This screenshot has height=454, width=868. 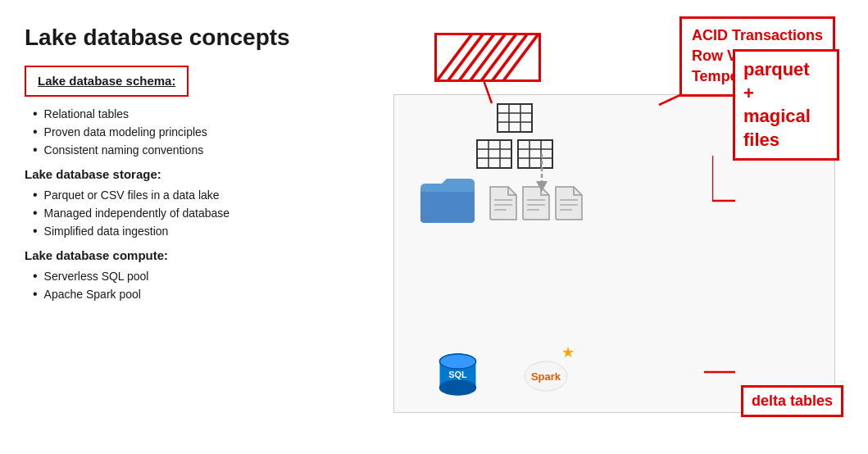 What do you see at coordinates (457, 378) in the screenshot?
I see `sql-icon: SQL` at bounding box center [457, 378].